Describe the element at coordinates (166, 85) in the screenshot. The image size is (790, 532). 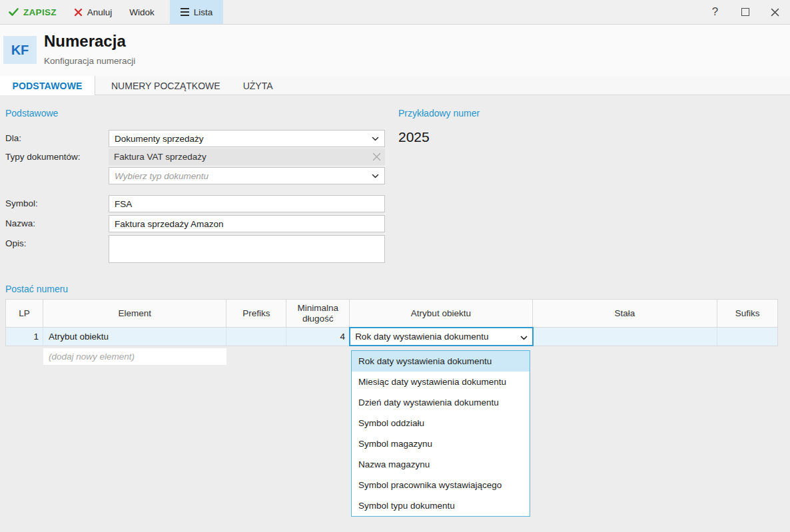
I see `tab-numery-poczatkowe: NUMERY POCZĄTKOWE` at that location.